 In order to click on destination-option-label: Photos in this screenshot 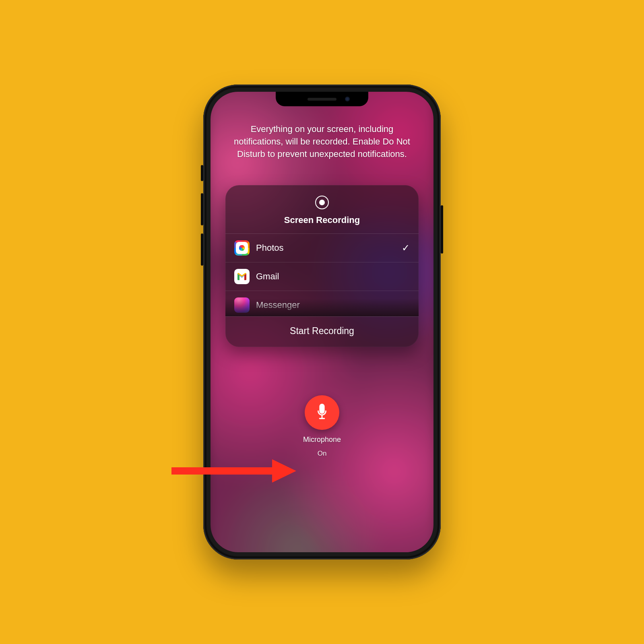, I will do `click(270, 248)`.